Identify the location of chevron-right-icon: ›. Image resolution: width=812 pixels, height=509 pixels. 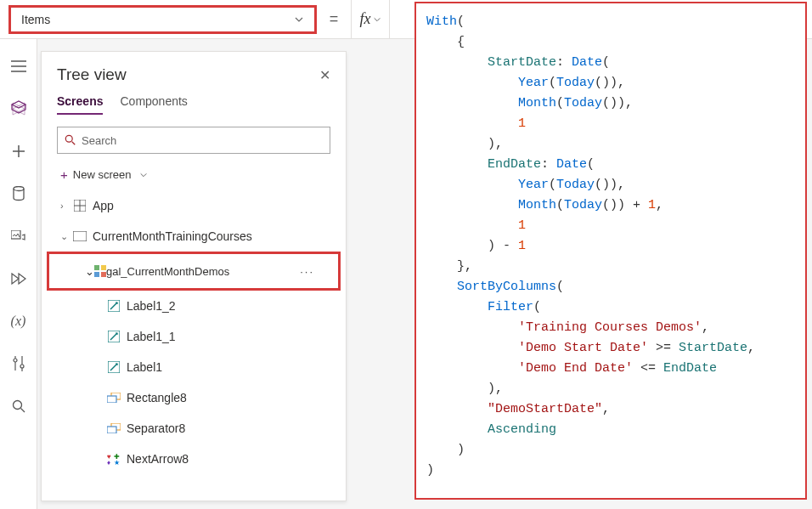
(66, 206).